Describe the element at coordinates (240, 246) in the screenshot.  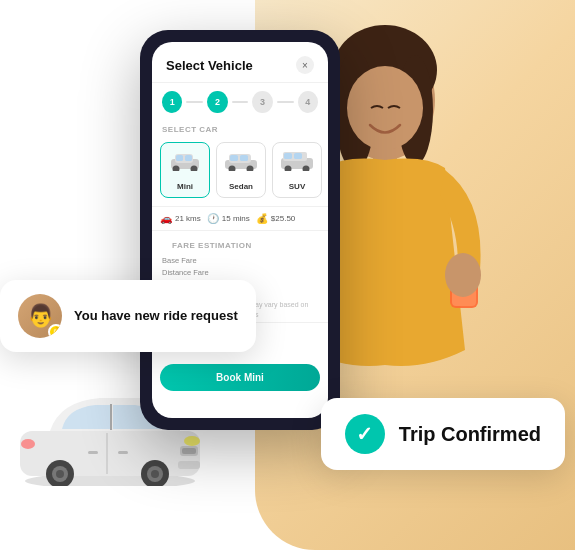
I see `fare-section-label: FARE ESTIMATION` at that location.